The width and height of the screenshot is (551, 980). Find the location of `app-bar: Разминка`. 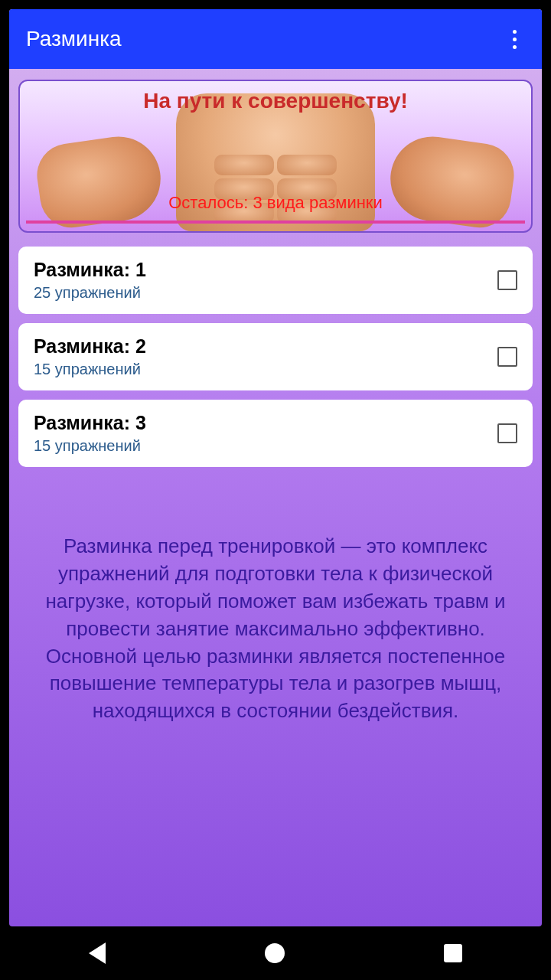

app-bar: Разминка is located at coordinates (276, 39).